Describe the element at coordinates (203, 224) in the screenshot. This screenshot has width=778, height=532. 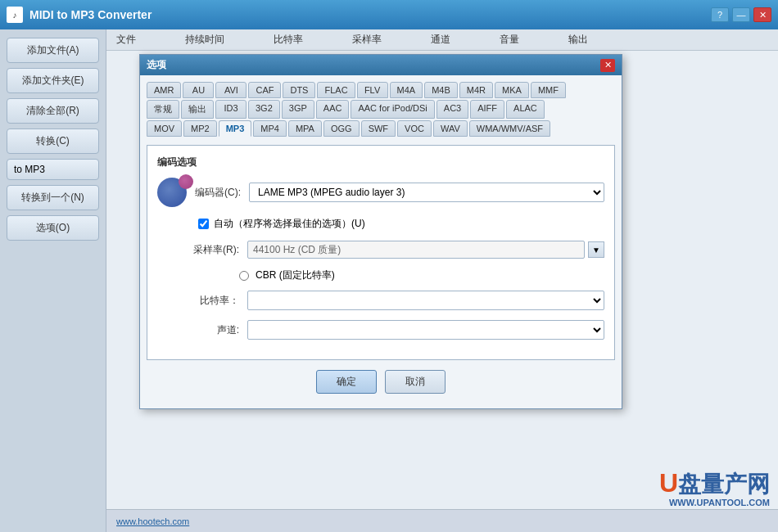
I see `auto-checkbox` at that location.